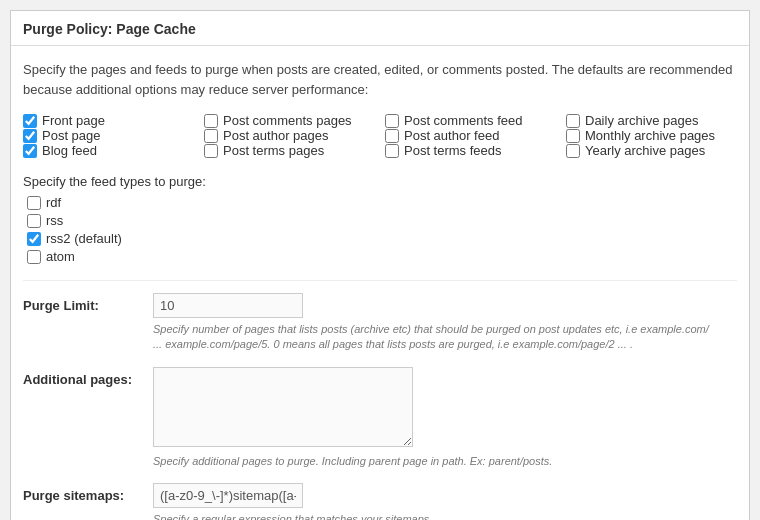 This screenshot has width=760, height=520. I want to click on checkbox-label-front-page: Front page, so click(74, 120).